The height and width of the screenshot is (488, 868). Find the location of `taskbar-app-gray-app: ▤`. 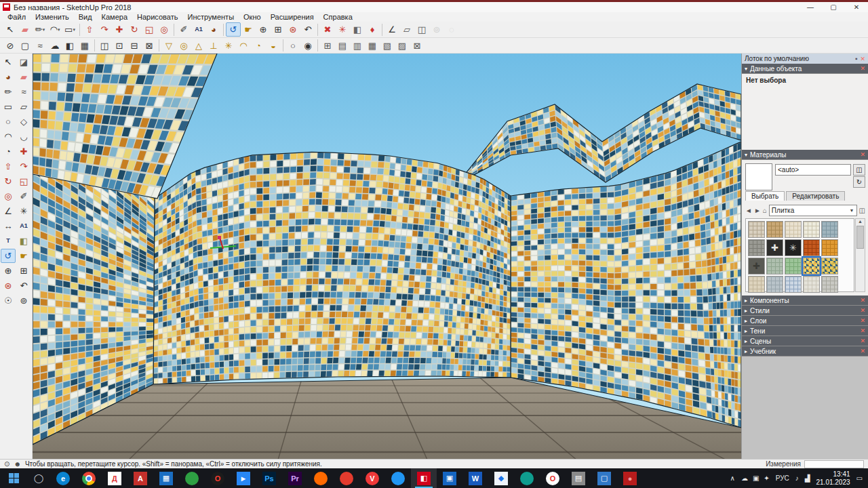

taskbar-app-gray-app: ▤ is located at coordinates (578, 479).